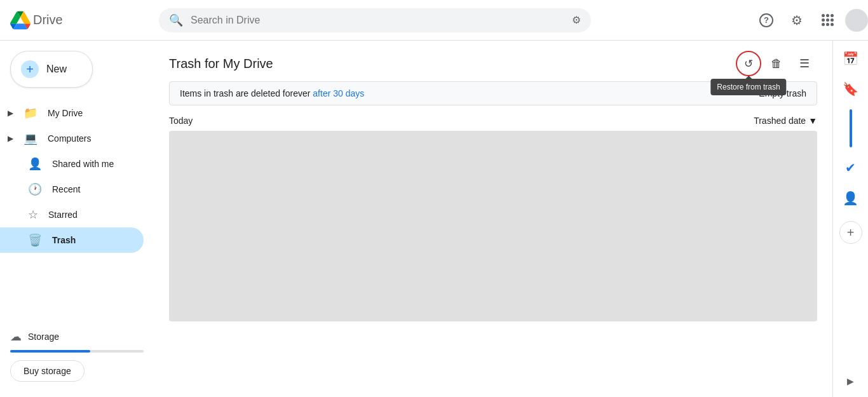 Image resolution: width=868 pixels, height=397 pixels. Describe the element at coordinates (851, 89) in the screenshot. I see `keep-panel-button: 🔖` at that location.